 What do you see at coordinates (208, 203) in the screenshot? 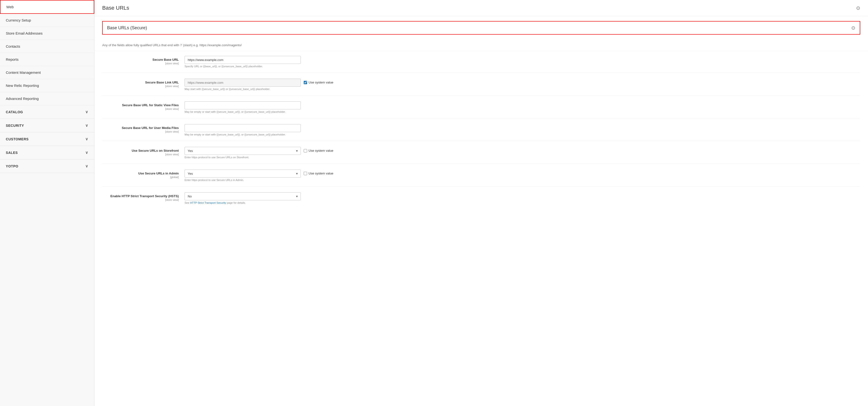
I see `hsts-link: HTTP Strict Transport Security` at bounding box center [208, 203].